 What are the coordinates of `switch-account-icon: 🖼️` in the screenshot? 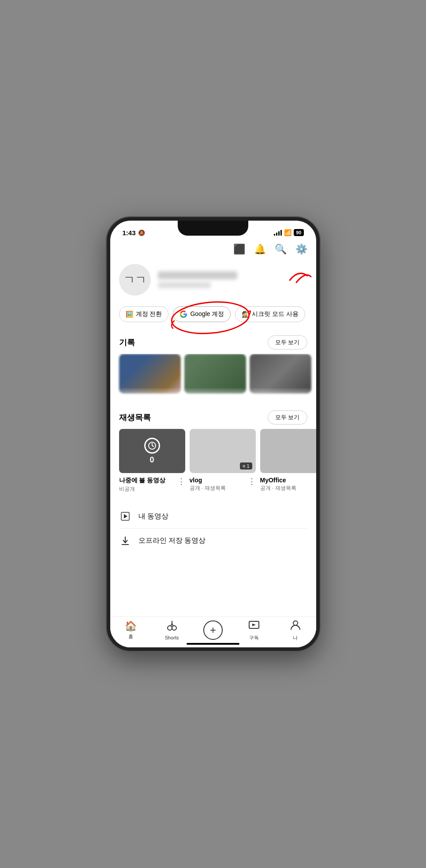 It's located at (130, 314).